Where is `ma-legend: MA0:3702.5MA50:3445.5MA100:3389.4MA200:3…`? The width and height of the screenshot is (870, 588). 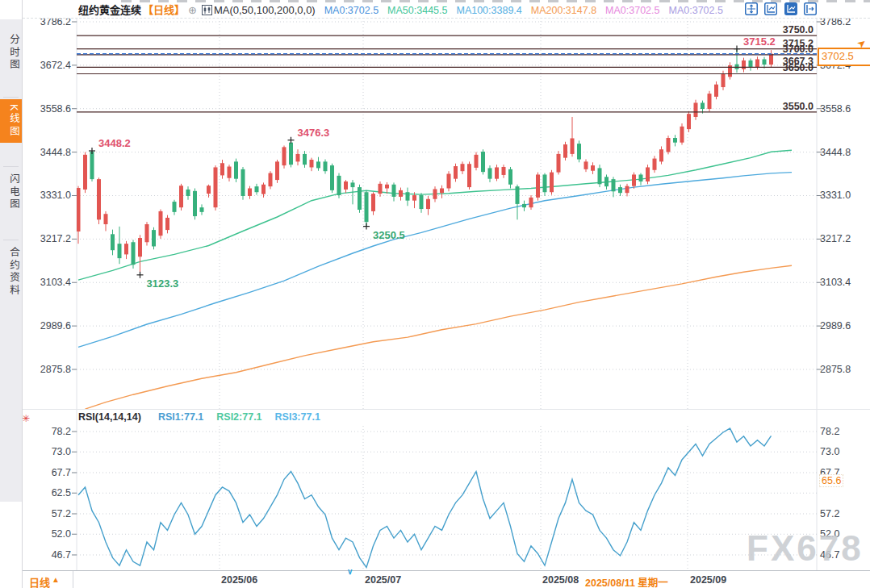 ma-legend: MA0:3702.5MA50:3445.5MA100:3389.4MA200:3… is located at coordinates (520, 10).